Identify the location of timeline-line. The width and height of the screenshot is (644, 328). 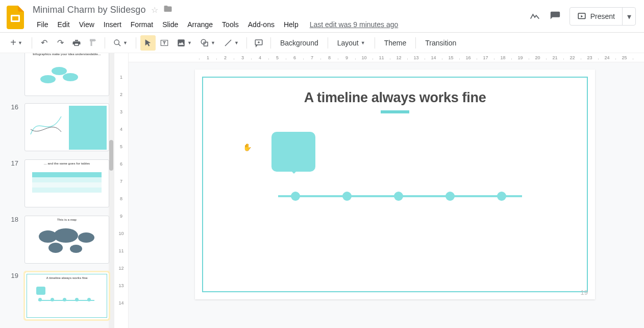
(400, 196).